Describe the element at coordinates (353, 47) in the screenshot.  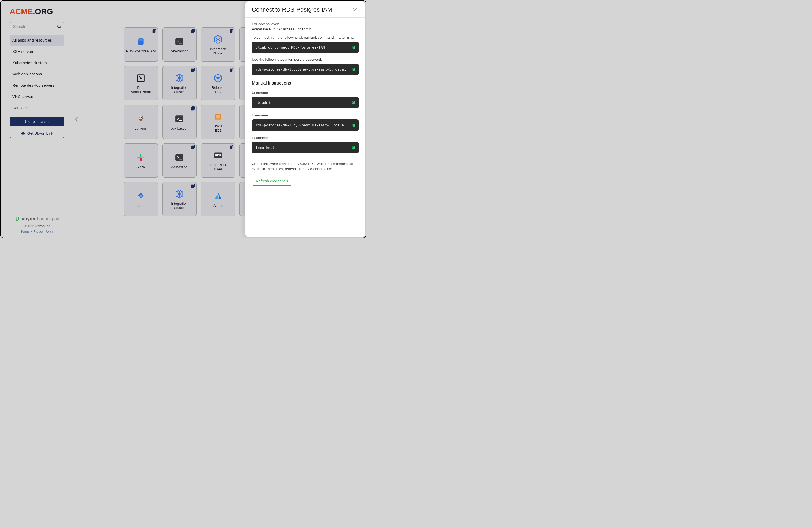
I see `copy-connect-cmd-button` at that location.